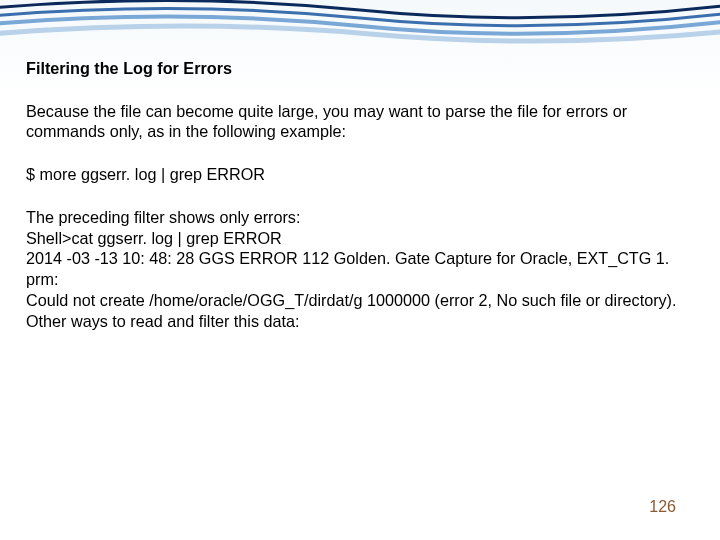  What do you see at coordinates (360, 68) in the screenshot?
I see `section-heading: Filtering the Log for Errors` at bounding box center [360, 68].